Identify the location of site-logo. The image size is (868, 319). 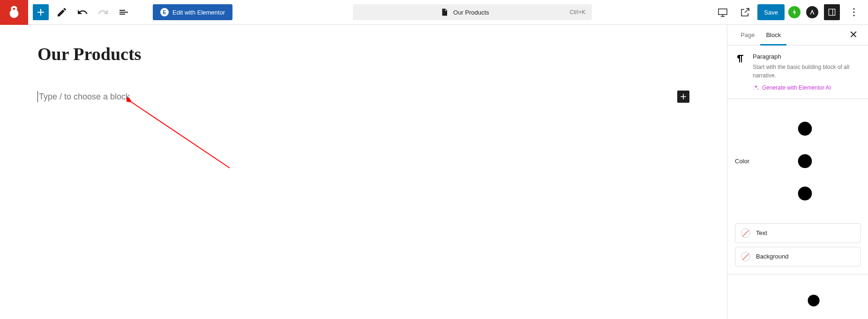
(14, 12).